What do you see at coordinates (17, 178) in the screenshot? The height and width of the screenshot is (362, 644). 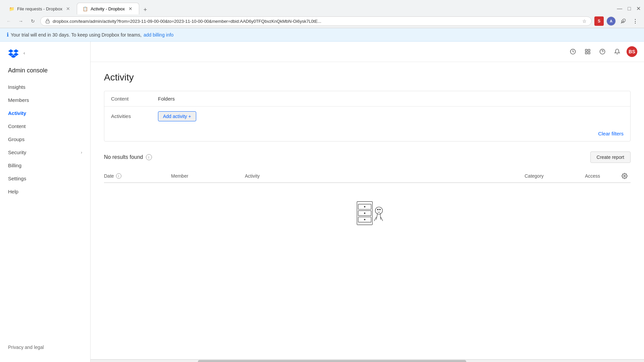 I see `settings-label: Settings` at bounding box center [17, 178].